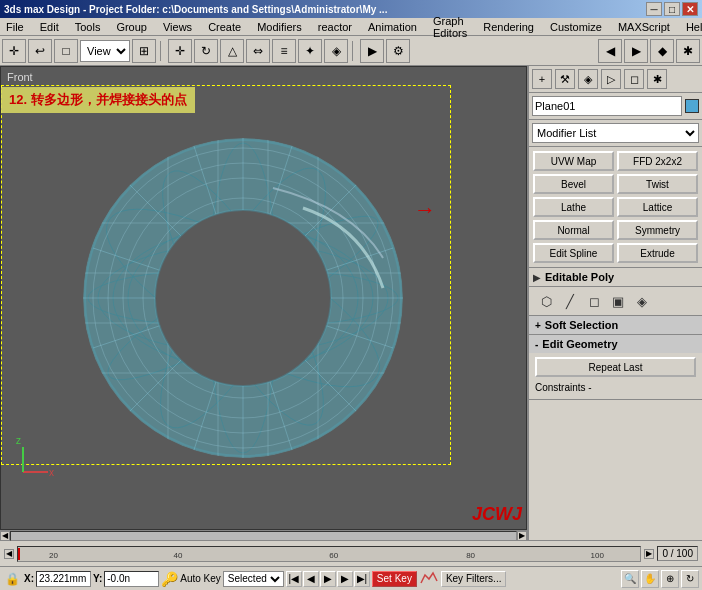 This screenshot has height=590, width=702. What do you see at coordinates (450, 27) in the screenshot?
I see `menu-graph-editors: Graph Editors` at bounding box center [450, 27].